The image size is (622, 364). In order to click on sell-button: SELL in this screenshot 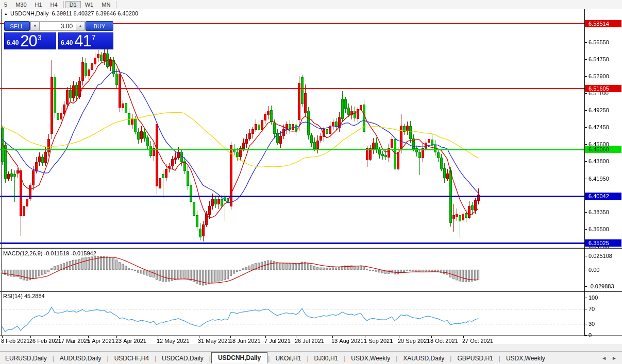, I will do `click(17, 26)`.